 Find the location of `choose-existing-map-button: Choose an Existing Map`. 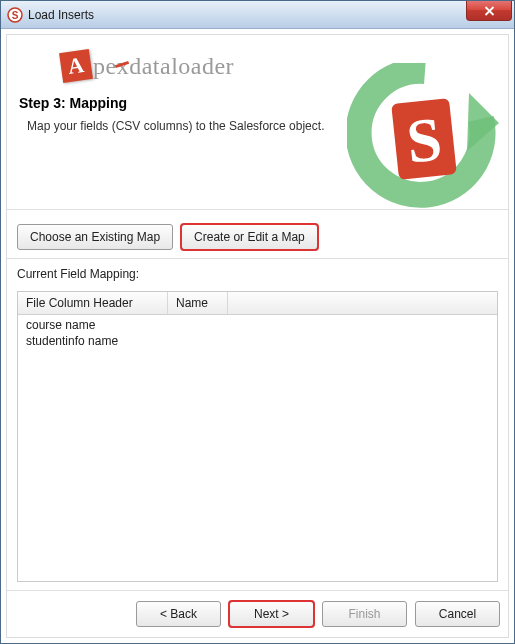

choose-existing-map-button: Choose an Existing Map is located at coordinates (95, 237).